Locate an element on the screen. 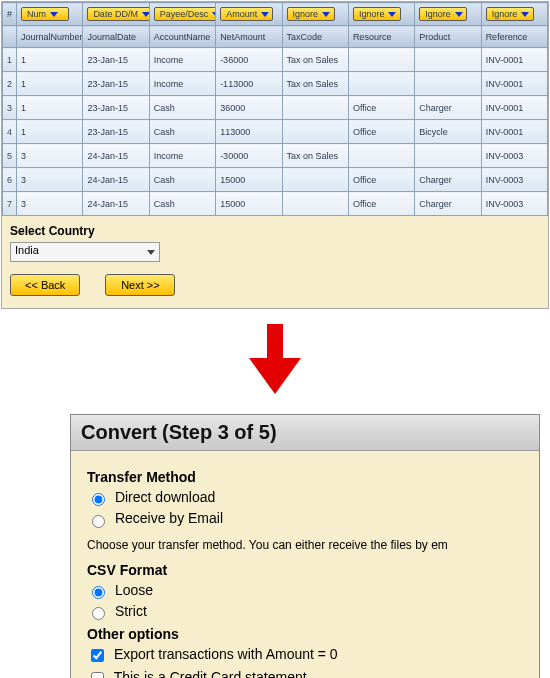  table-cell: 7 is located at coordinates (10, 204).